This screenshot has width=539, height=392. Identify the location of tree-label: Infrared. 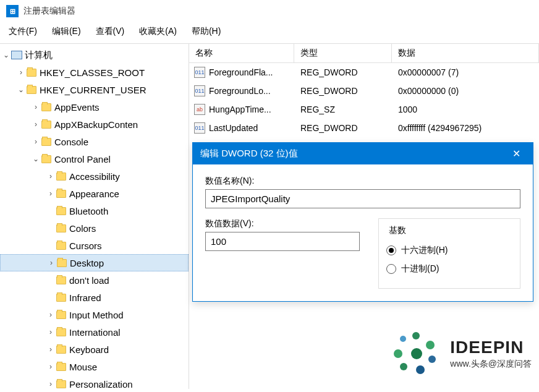
(85, 298).